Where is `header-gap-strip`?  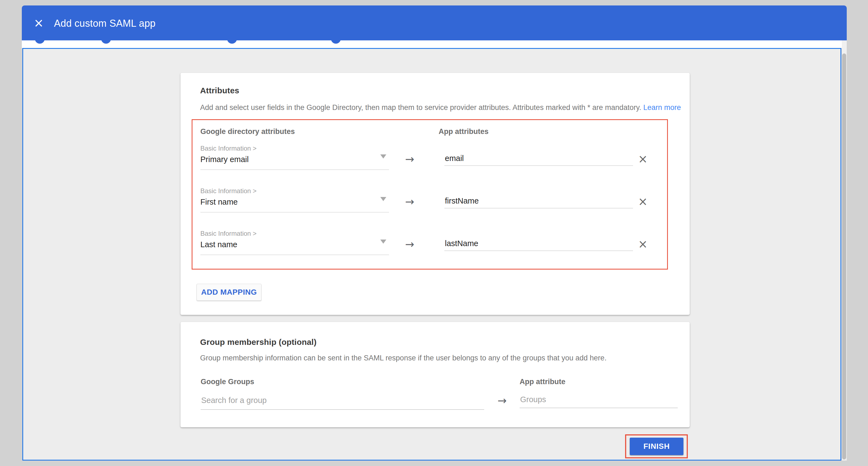 header-gap-strip is located at coordinates (434, 44).